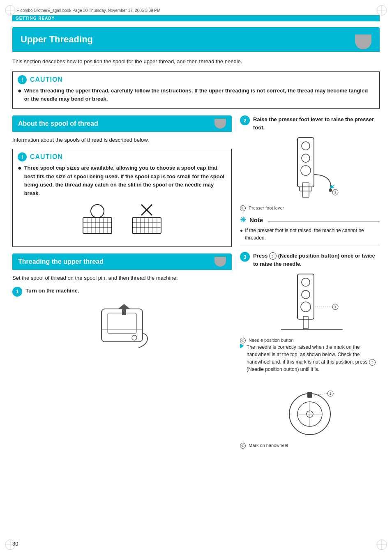 The width and height of the screenshot is (392, 555). What do you see at coordinates (243, 220) in the screenshot?
I see `note-star-icon: ✳` at bounding box center [243, 220].